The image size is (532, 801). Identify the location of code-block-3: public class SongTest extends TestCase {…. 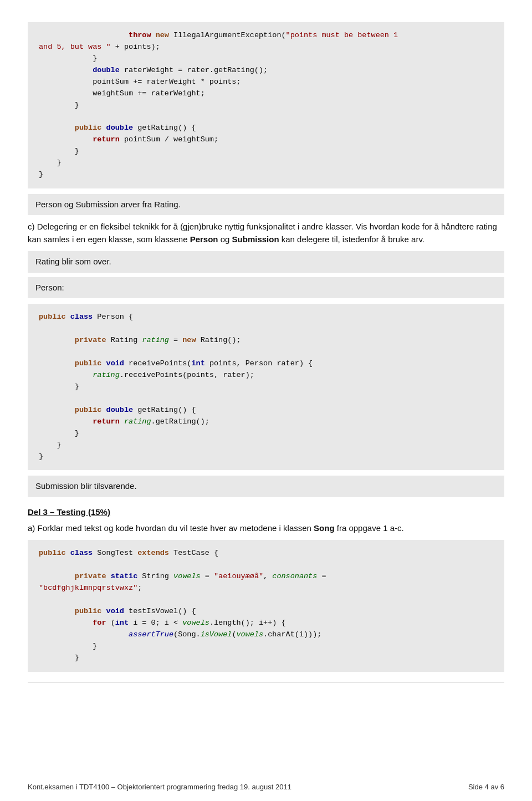
(266, 605).